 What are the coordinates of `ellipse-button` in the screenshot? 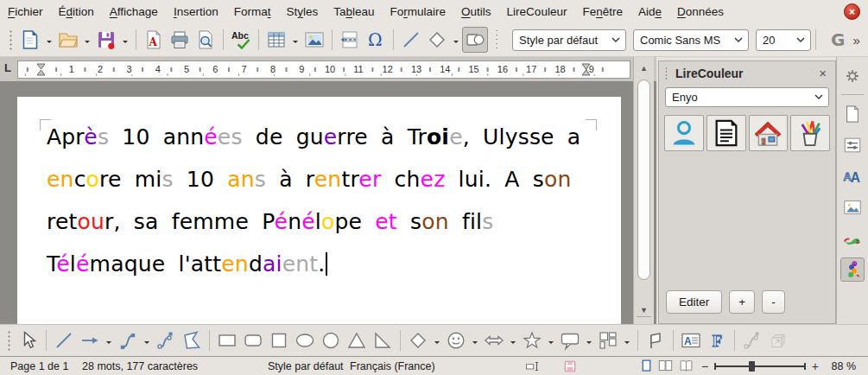 It's located at (305, 340).